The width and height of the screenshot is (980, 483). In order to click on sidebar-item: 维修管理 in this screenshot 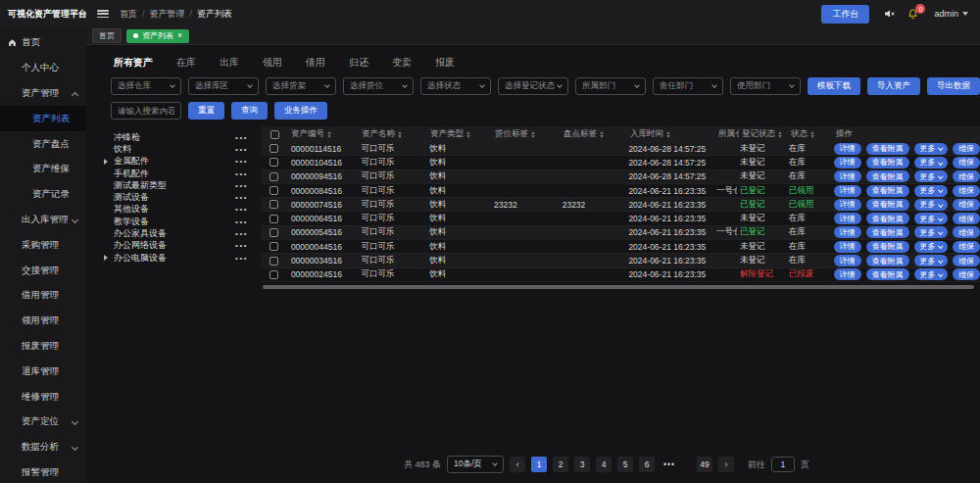, I will do `click(43, 397)`.